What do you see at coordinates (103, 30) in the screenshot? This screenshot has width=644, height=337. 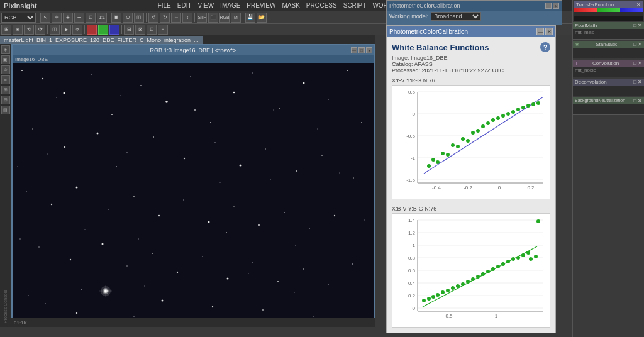 I see `green-btn` at bounding box center [103, 30].